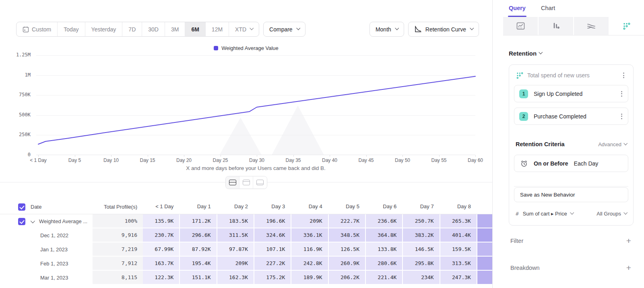 The width and height of the screenshot is (644, 288). I want to click on retention-value-cell: 107.1K, so click(273, 250).